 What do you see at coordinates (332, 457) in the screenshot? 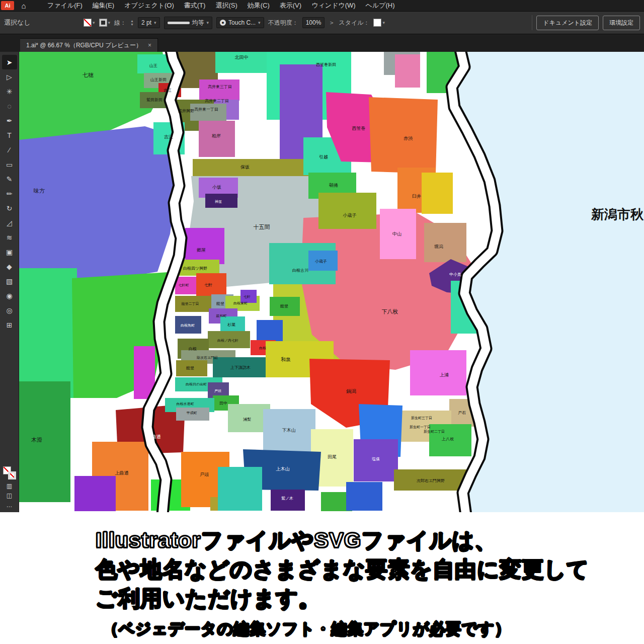
I see `map-label: 田尾` at bounding box center [332, 457].